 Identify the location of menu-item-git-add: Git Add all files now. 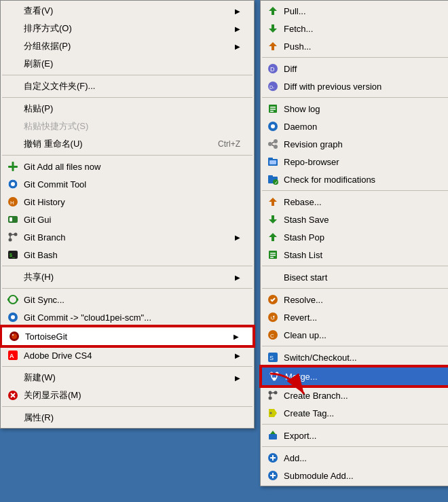
(128, 166).